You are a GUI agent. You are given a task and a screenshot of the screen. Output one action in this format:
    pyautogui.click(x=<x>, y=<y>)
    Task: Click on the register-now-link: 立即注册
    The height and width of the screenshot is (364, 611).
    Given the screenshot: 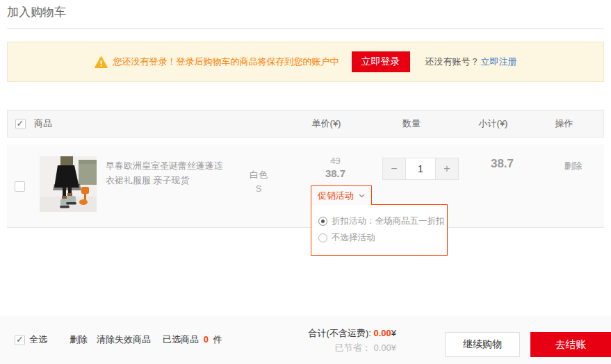 What is the action you would take?
    pyautogui.click(x=499, y=62)
    